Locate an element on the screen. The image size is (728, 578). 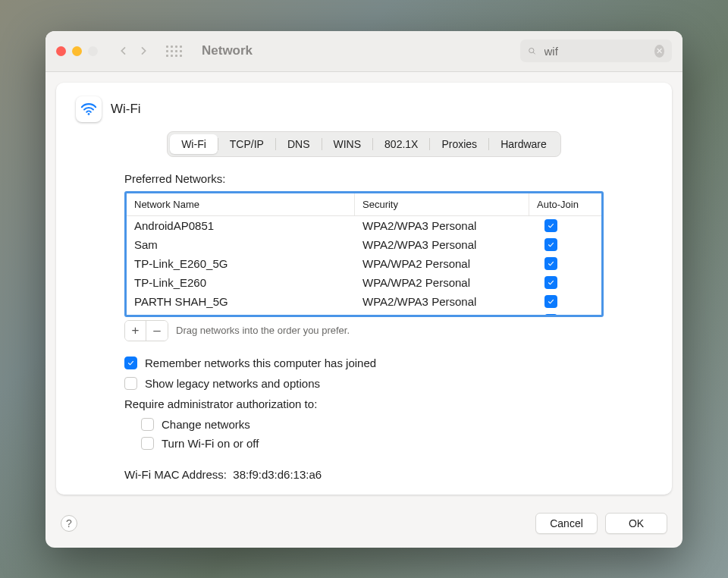
back-button is located at coordinates (124, 51).